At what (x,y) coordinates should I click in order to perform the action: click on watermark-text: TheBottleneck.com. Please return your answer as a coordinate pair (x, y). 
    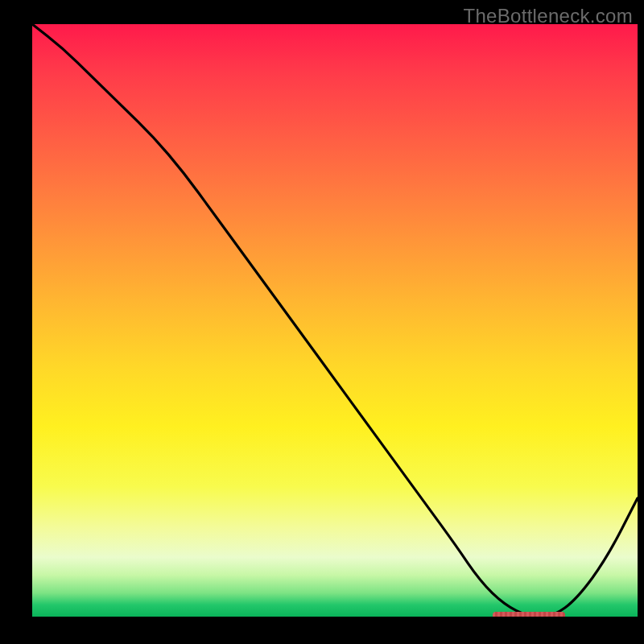
    Looking at the image, I should click on (547, 16).